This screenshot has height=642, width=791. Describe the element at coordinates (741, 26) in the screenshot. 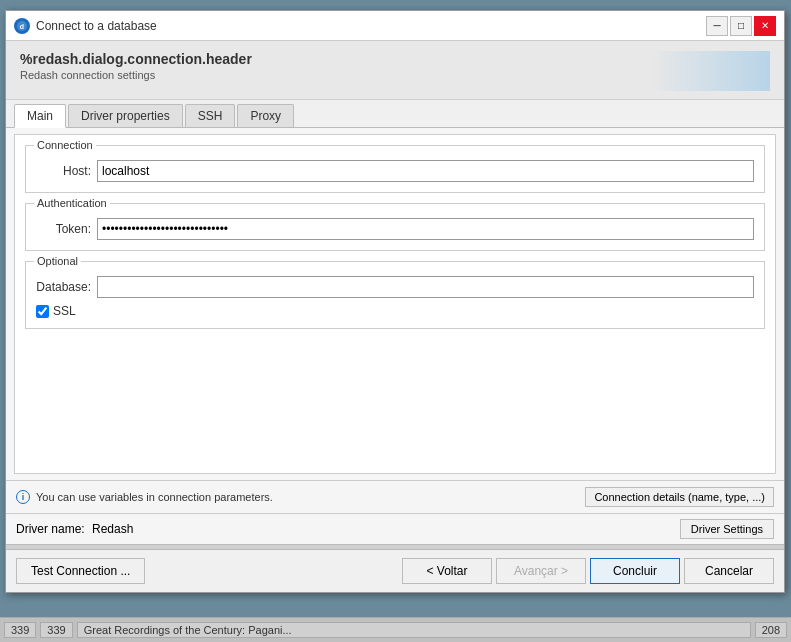

I see `maximize-button: □` at that location.